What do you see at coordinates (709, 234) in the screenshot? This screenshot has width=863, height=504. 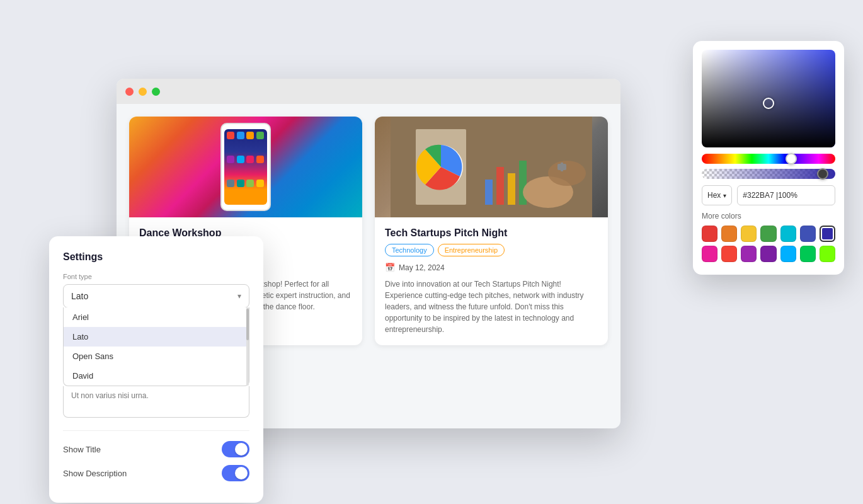 I see `swatch-red` at bounding box center [709, 234].